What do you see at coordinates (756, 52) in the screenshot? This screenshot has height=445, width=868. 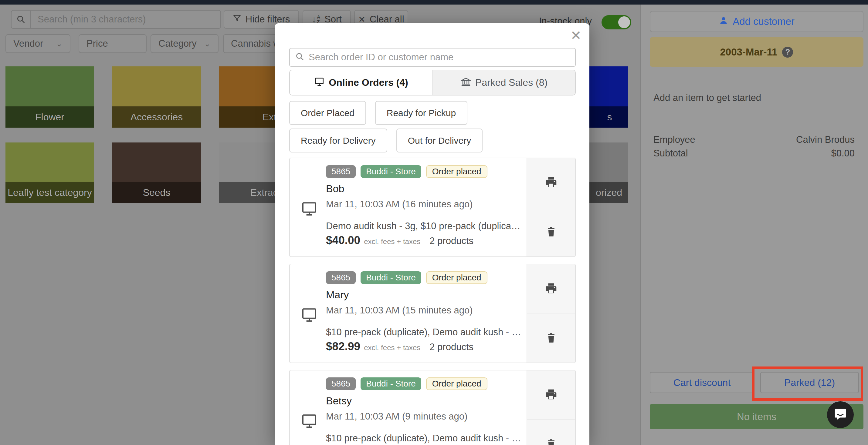 I see `business-date-banner: 2003-Mar-11 ?` at bounding box center [756, 52].